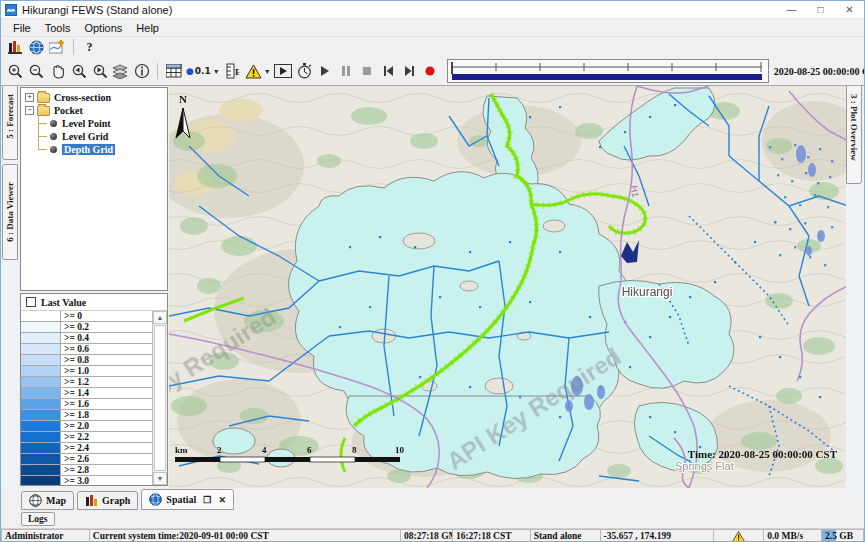 This screenshot has height=542, width=865. Describe the element at coordinates (30, 110) in the screenshot. I see `collapse-icon: −` at that location.